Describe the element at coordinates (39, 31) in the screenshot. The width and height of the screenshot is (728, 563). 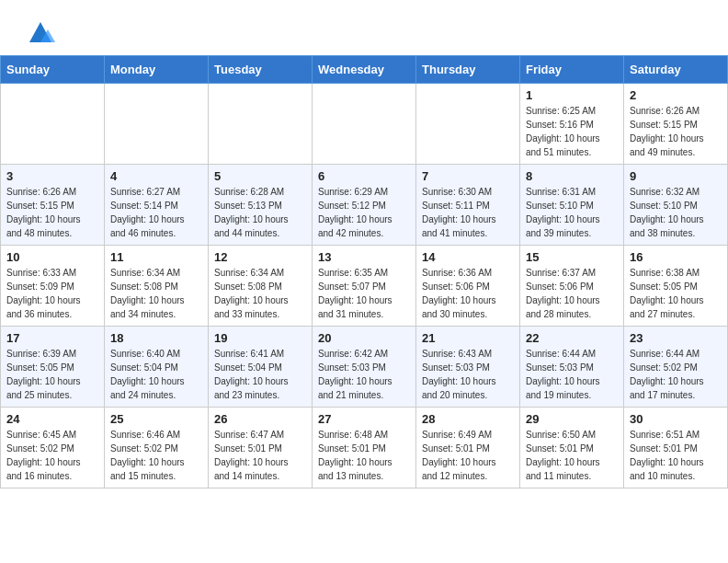
I see `logo` at that location.